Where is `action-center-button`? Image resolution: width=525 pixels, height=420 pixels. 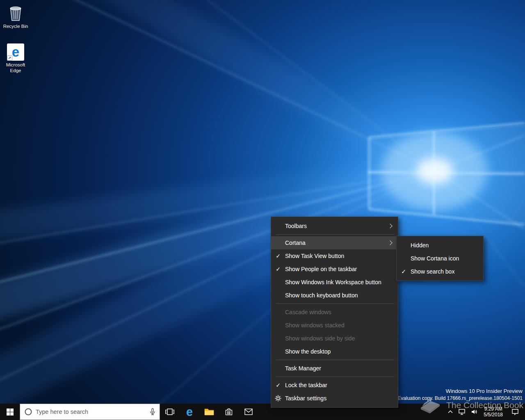 action-center-button is located at coordinates (515, 412).